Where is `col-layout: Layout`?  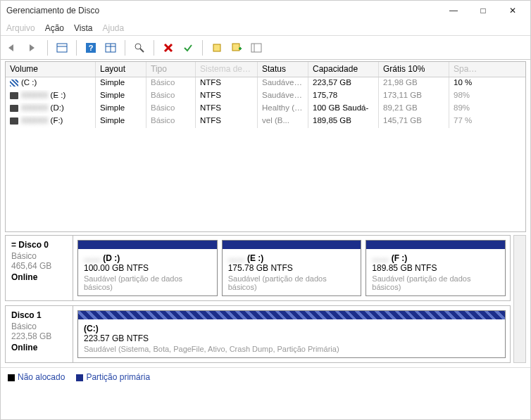 col-layout: Layout is located at coordinates (121, 69).